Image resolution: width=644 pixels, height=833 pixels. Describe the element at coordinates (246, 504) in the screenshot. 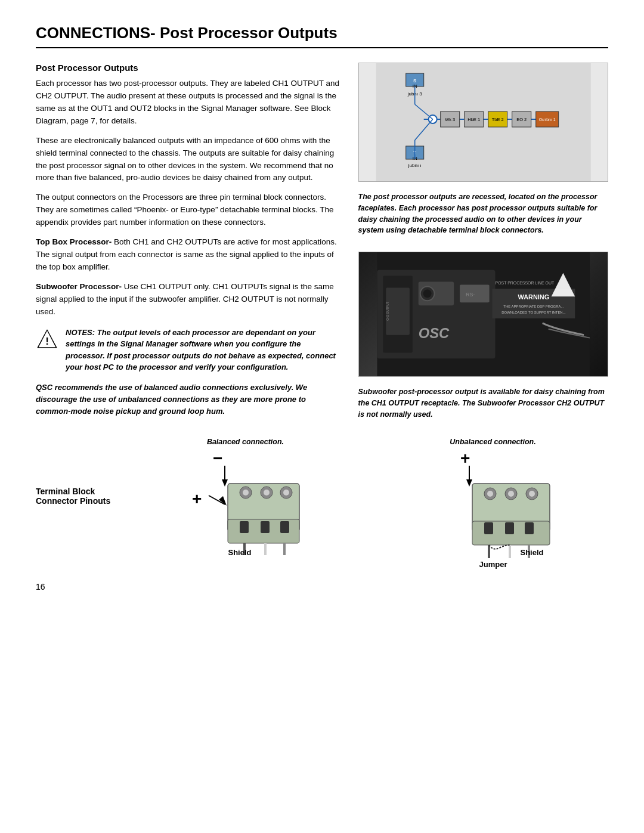

I see `balanced-connector-diagram: − +` at that location.